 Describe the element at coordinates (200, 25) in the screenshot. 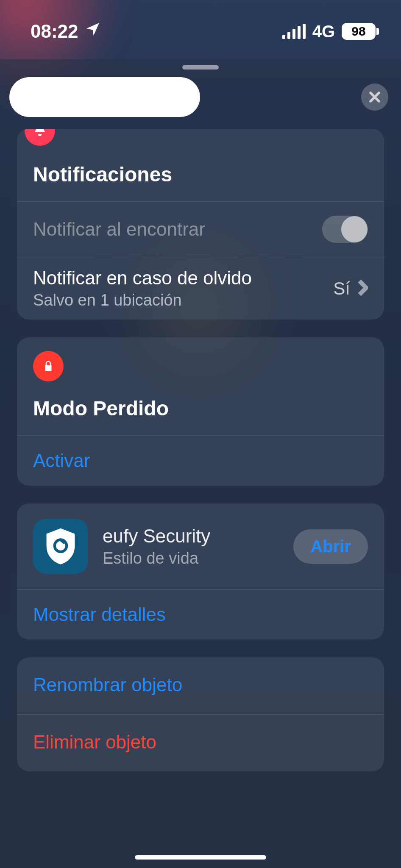

I see `status-bar: 08:22 4G 98` at that location.